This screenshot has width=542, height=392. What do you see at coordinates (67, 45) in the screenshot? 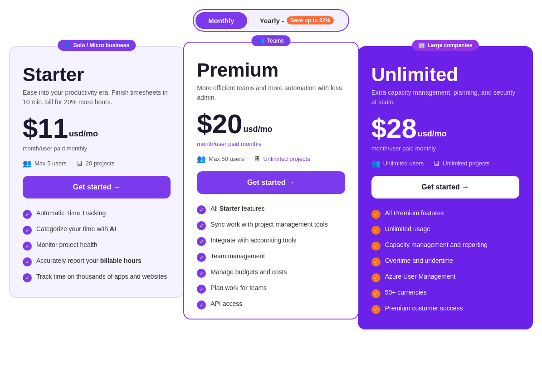
I see `starter-badge-icon: 👤` at bounding box center [67, 45].